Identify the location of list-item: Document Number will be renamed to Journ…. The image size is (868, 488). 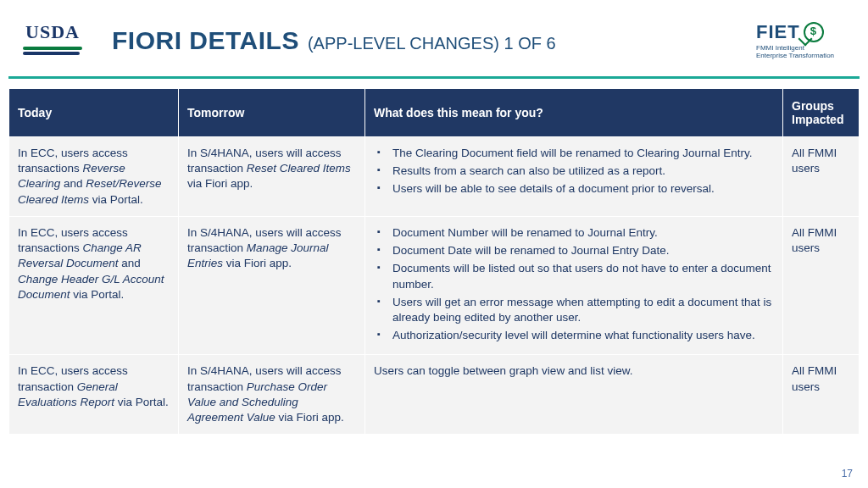
(576, 233).